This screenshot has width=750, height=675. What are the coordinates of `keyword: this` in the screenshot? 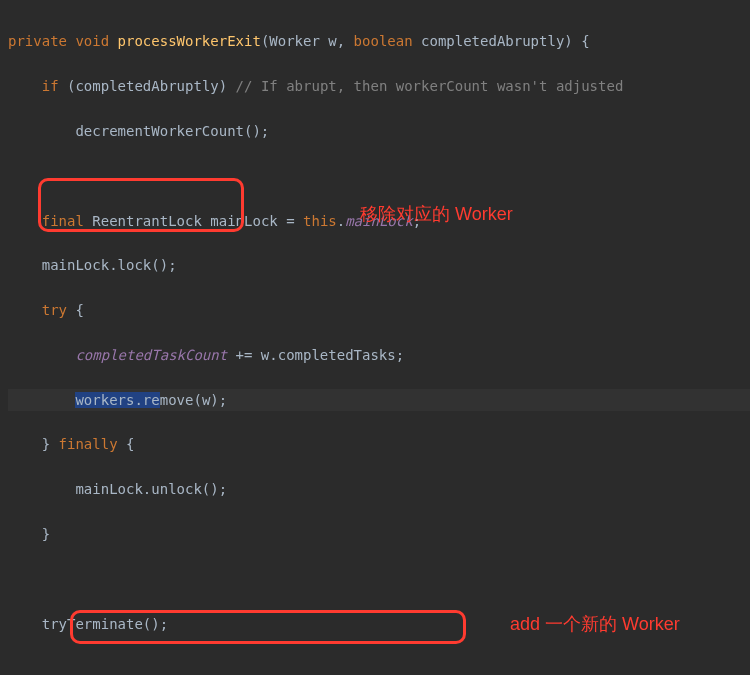 It's located at (320, 221).